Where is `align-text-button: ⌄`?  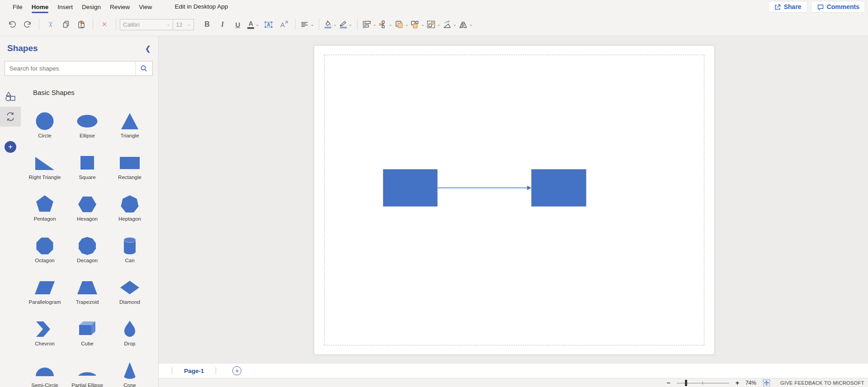
align-text-button: ⌄ is located at coordinates (307, 24).